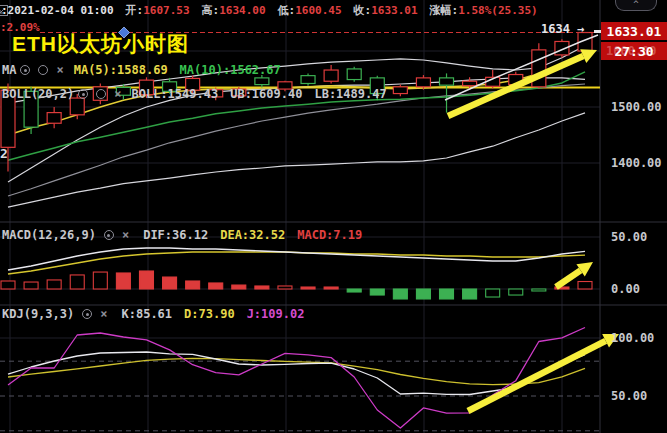 The image size is (667, 433). Describe the element at coordinates (634, 51) in the screenshot. I see `countdown-badge: 1600.00 27:30` at that location.